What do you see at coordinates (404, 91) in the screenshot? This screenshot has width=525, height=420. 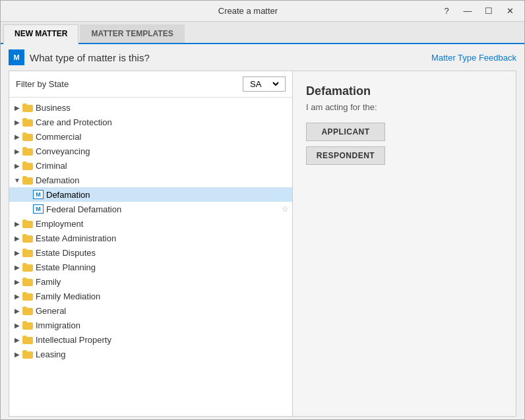 I see `selected-matter-title: Defamation` at bounding box center [404, 91].